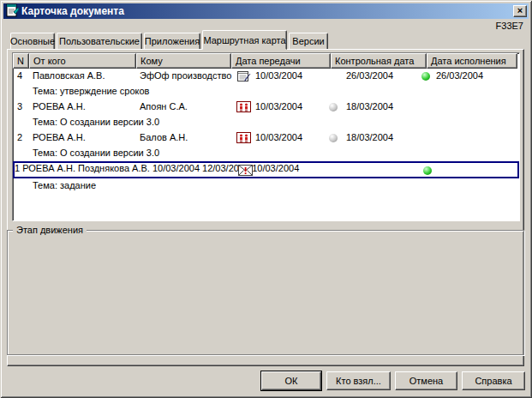 Image resolution: width=532 pixels, height=398 pixels. What do you see at coordinates (12, 11) in the screenshot?
I see `document-icon` at bounding box center [12, 11].